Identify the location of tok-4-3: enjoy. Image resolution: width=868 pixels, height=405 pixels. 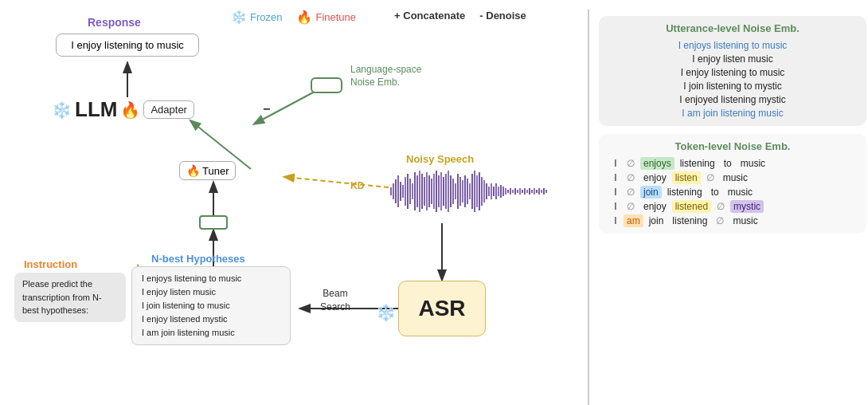
(655, 206).